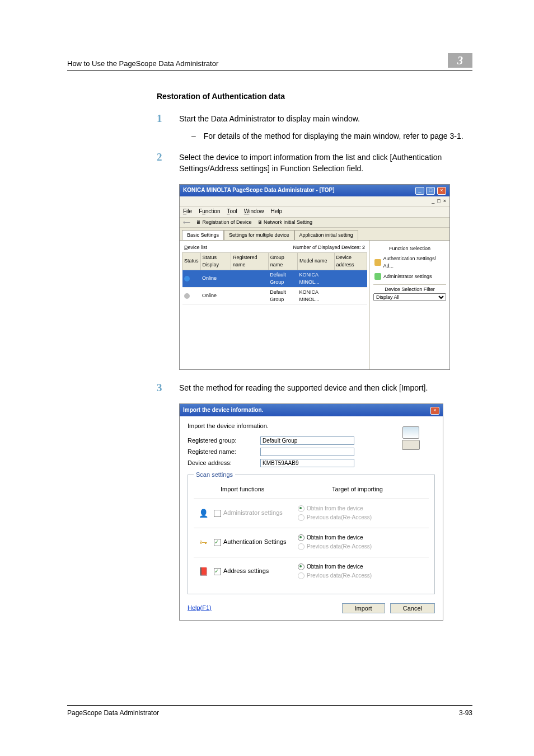 The height and width of the screenshot is (756, 534). What do you see at coordinates (326, 388) in the screenshot?
I see `step-text: Set the method for reading the supported…` at bounding box center [326, 388].